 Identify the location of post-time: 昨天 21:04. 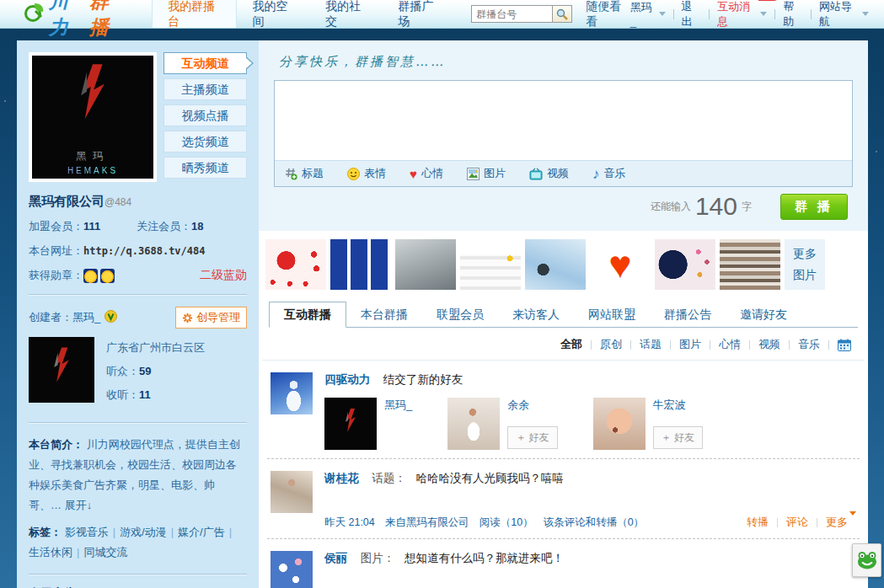
(350, 522).